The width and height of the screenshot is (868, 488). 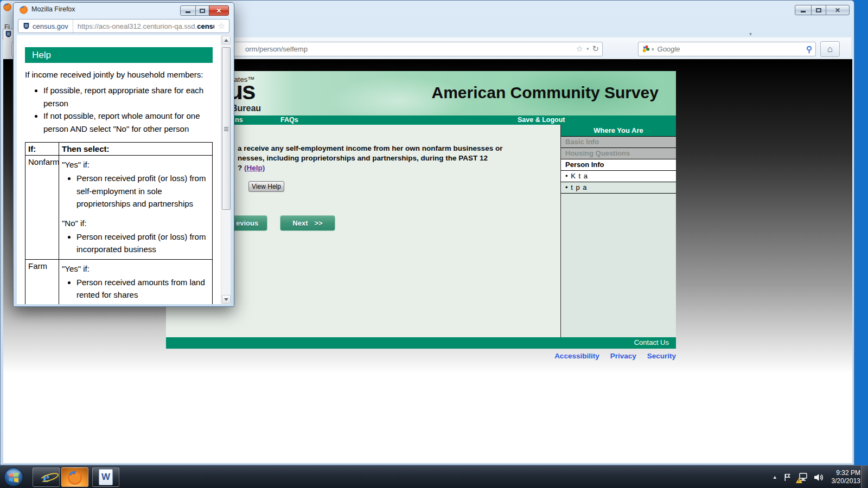 What do you see at coordinates (202, 11) in the screenshot?
I see `popup-maximize-button` at bounding box center [202, 11].